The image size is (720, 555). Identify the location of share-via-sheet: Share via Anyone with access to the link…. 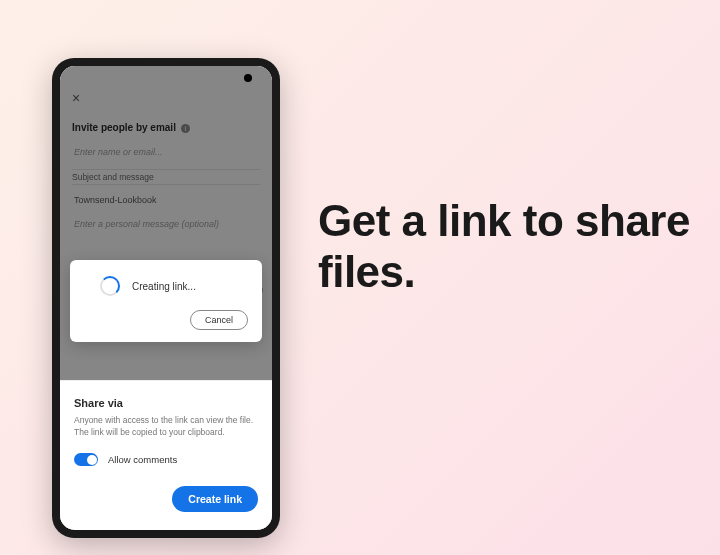
(166, 455).